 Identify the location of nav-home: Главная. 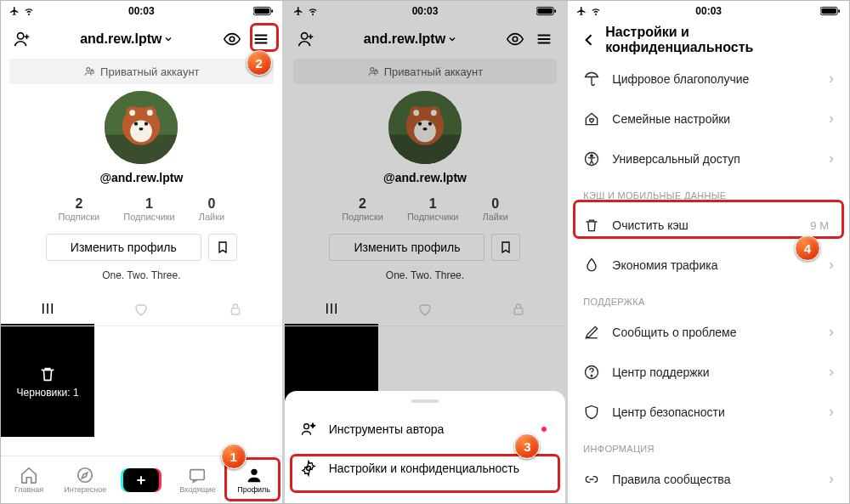
(29, 479).